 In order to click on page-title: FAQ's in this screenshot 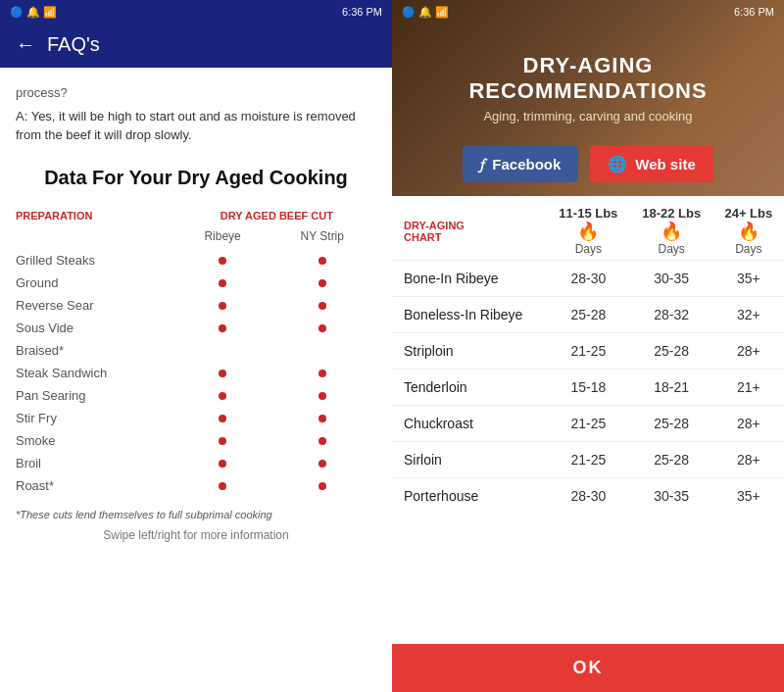, I will do `click(74, 45)`.